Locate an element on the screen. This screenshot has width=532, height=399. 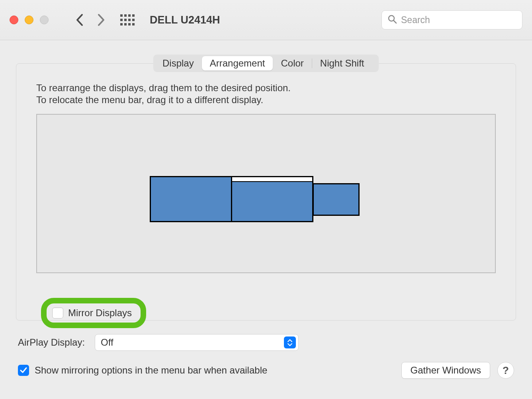
search-box is located at coordinates (452, 20).